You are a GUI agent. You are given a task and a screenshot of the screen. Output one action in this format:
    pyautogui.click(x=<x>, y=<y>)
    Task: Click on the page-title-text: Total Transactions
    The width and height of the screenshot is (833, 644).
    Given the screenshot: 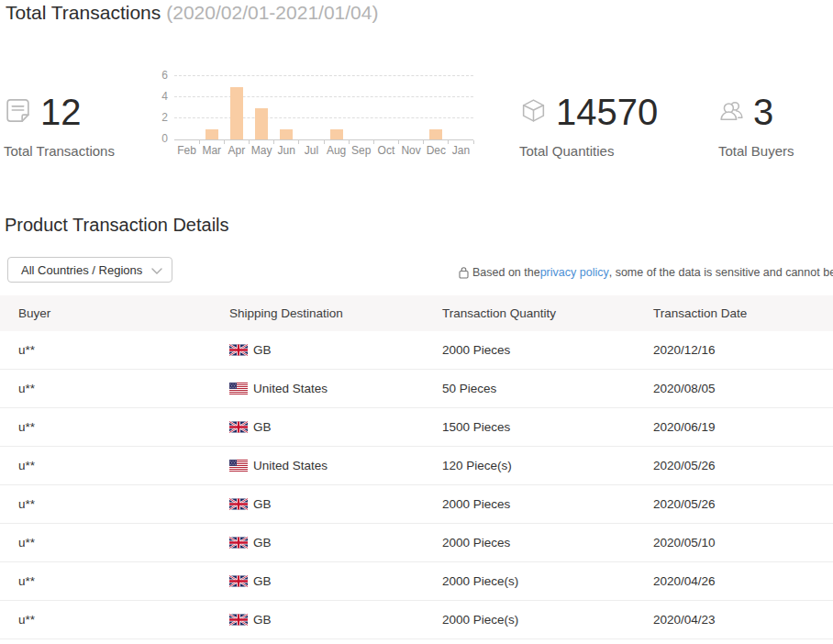 What is the action you would take?
    pyautogui.click(x=83, y=13)
    